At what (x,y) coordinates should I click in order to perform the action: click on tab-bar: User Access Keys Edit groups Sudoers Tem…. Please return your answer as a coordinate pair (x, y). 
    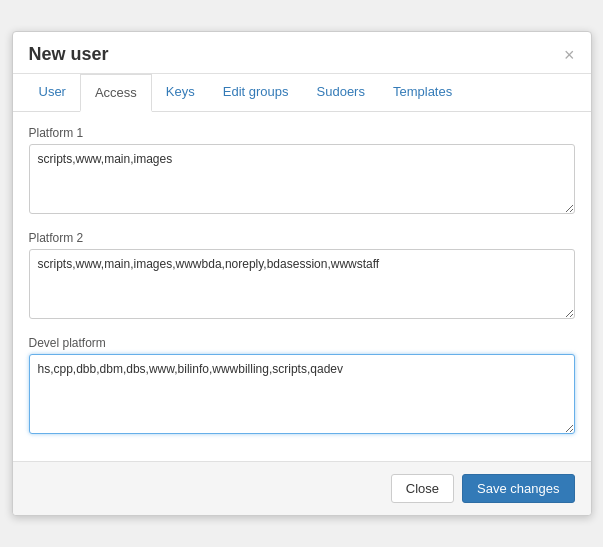
    Looking at the image, I should click on (302, 93).